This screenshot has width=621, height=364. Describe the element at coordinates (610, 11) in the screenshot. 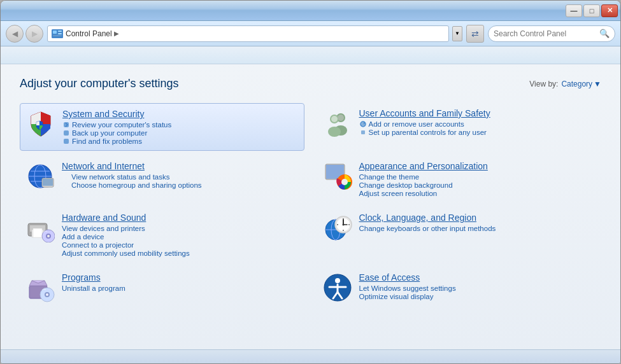

I see `close-button: ✕` at that location.